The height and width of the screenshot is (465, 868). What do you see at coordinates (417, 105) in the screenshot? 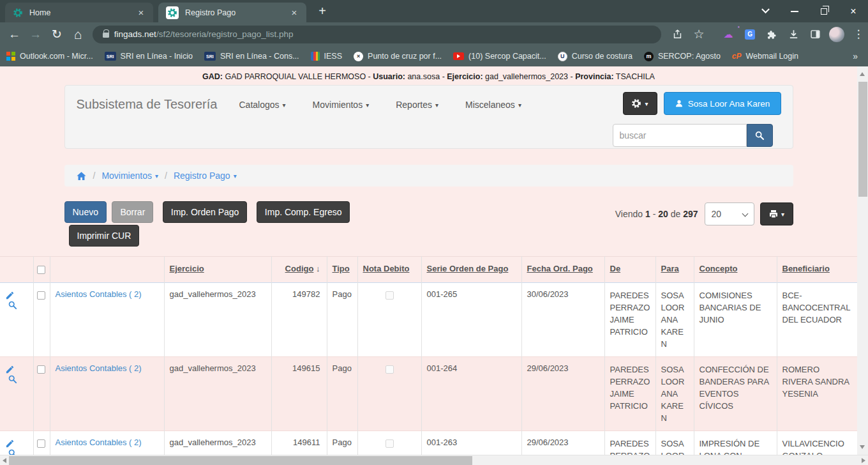
I see `menu-reportes: Reportes▾` at bounding box center [417, 105].